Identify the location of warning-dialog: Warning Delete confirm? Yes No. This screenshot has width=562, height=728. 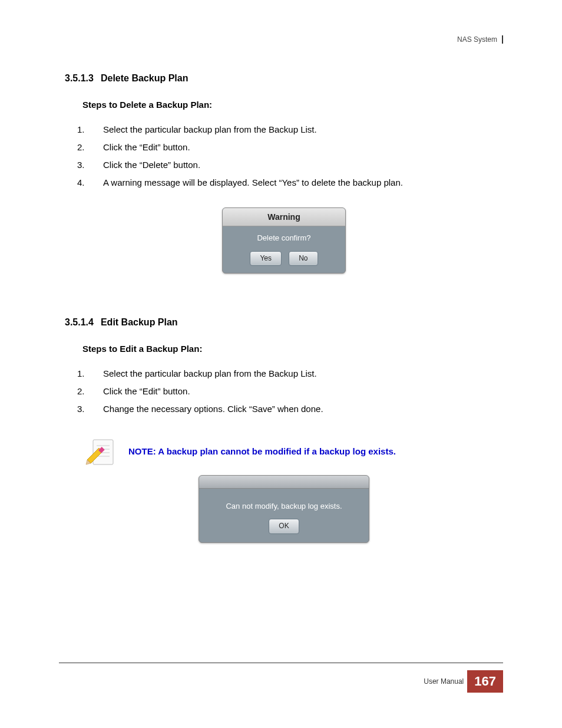
(284, 241).